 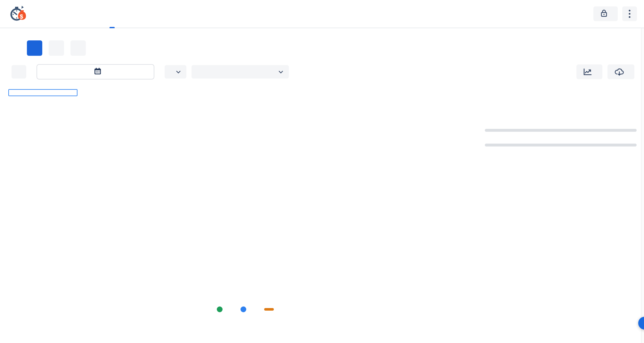 What do you see at coordinates (641, 323) in the screenshot?
I see `floating-widget-button` at bounding box center [641, 323].